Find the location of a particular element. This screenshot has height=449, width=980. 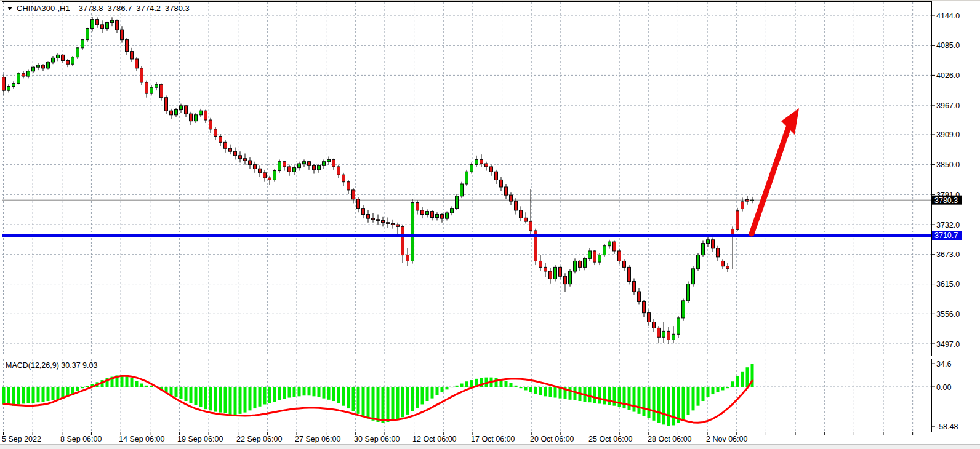

time-tick-label: 25 Oct 06:00 is located at coordinates (611, 439).